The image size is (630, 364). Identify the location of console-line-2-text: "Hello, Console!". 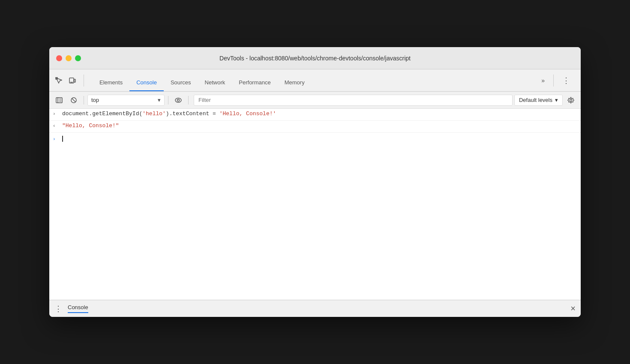
(320, 126).